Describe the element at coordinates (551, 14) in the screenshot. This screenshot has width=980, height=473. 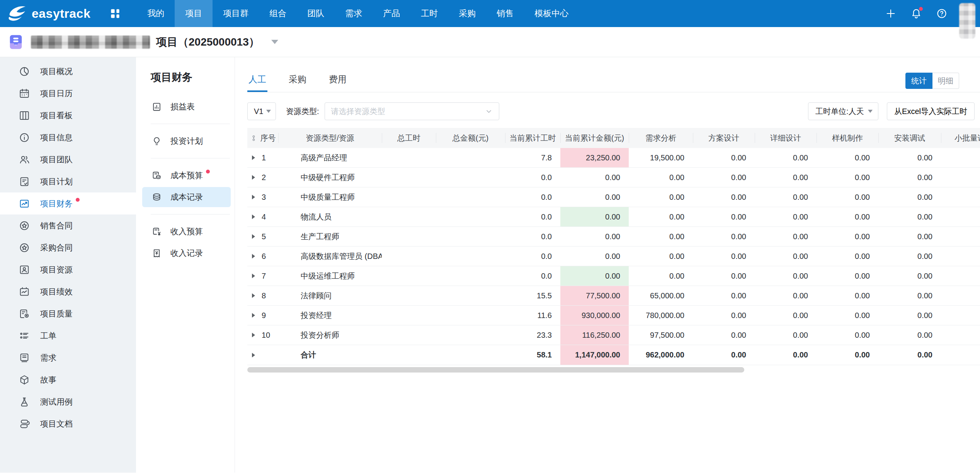
I see `nav-item-模板中心: 模板中心` at that location.